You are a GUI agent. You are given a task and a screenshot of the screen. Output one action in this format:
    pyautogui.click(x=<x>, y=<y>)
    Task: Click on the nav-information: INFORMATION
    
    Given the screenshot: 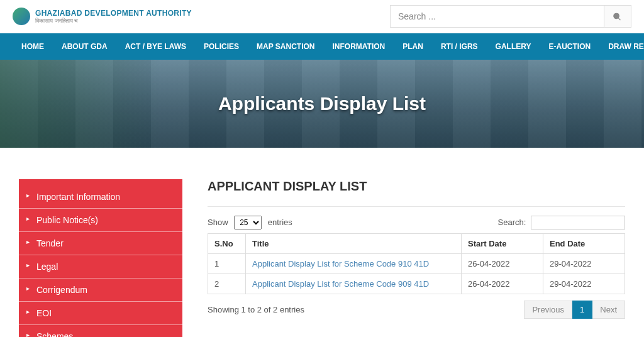 What is the action you would take?
    pyautogui.click(x=358, y=47)
    